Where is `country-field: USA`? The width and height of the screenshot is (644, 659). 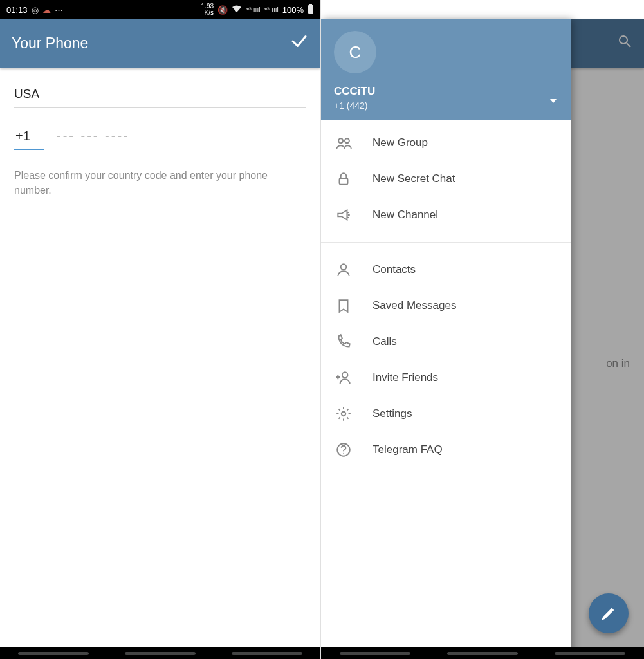
country-field: USA is located at coordinates (160, 95).